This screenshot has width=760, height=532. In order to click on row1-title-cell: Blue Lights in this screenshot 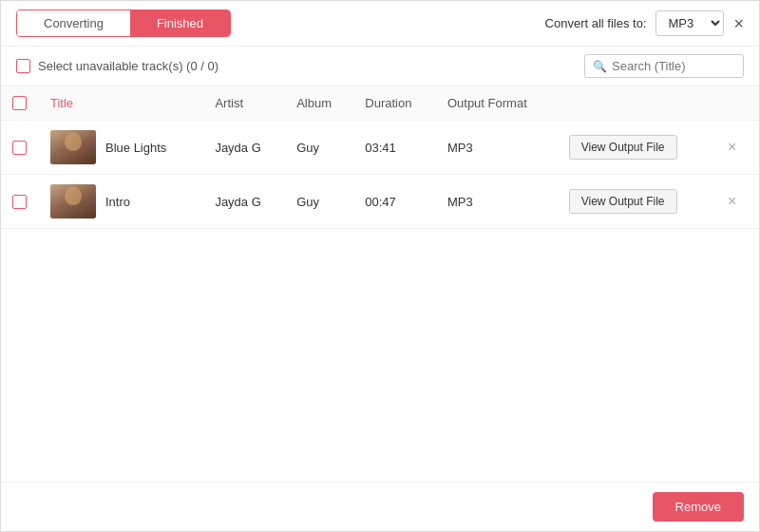, I will do `click(122, 148)`.